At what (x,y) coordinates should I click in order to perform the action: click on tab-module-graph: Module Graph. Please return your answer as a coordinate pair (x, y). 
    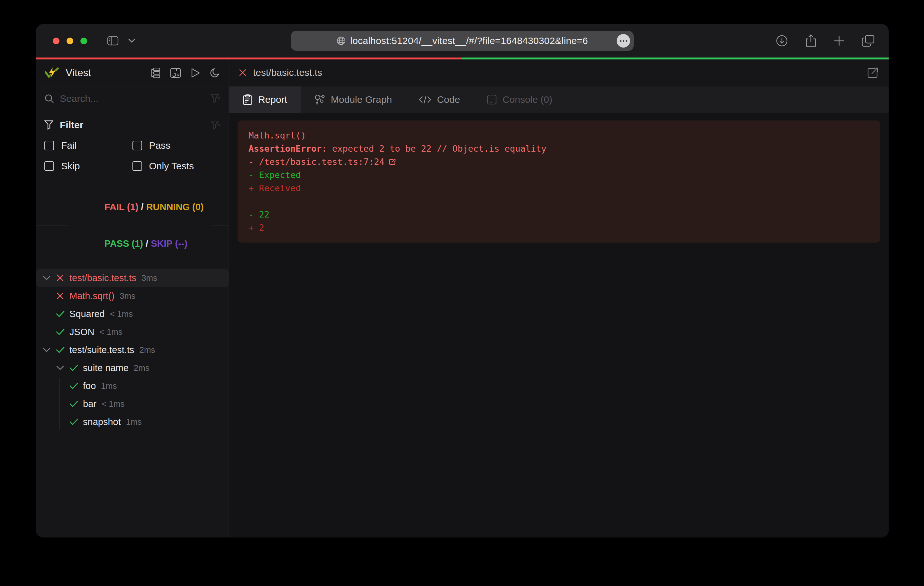
    Looking at the image, I should click on (353, 100).